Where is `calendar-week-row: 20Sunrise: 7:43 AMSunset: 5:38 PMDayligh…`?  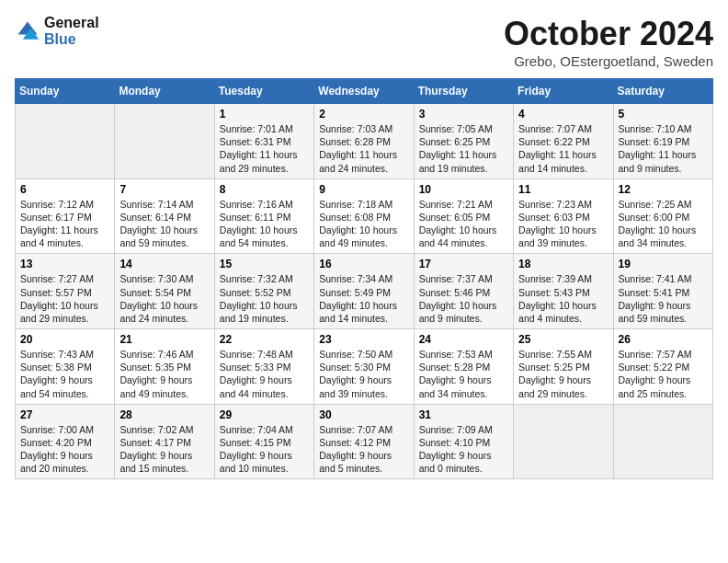 calendar-week-row: 20Sunrise: 7:43 AMSunset: 5:38 PMDayligh… is located at coordinates (364, 367).